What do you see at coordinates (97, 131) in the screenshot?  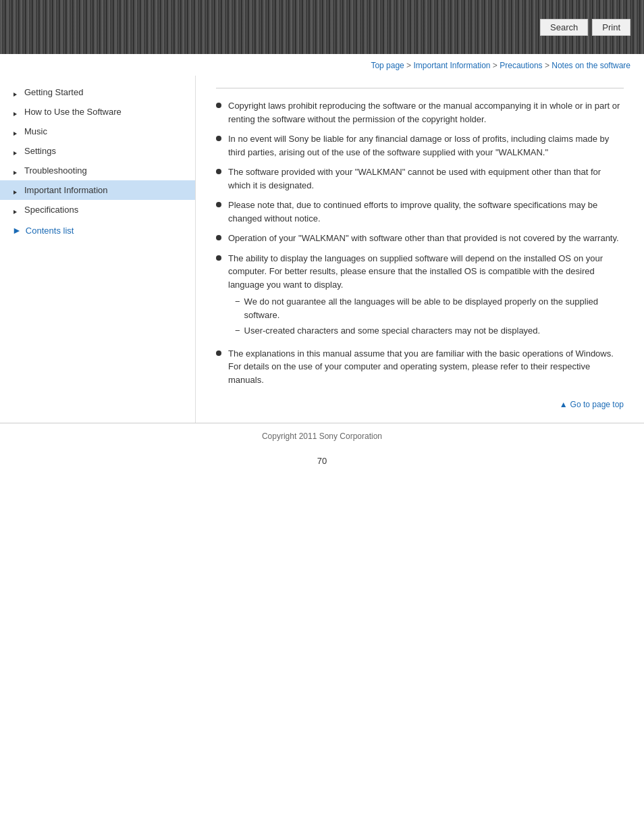 I see `sidebar-item-music: Music` at bounding box center [97, 131].